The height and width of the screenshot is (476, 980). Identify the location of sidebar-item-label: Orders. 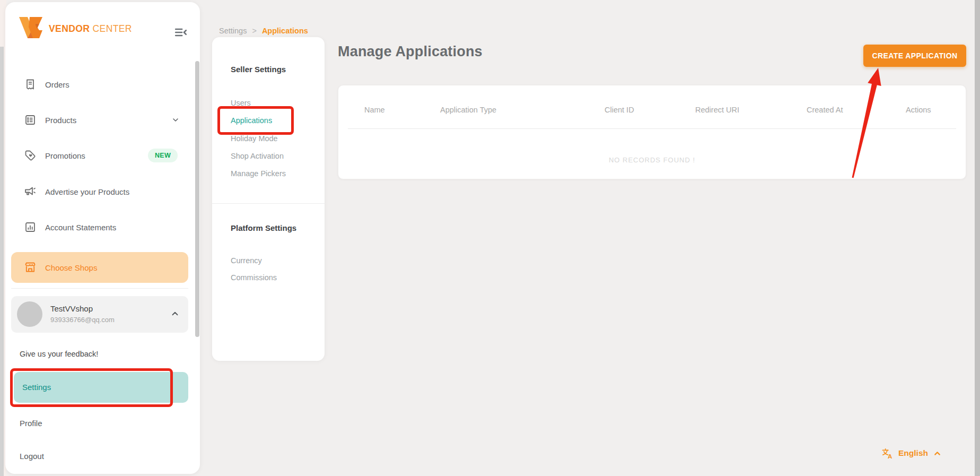
(57, 85).